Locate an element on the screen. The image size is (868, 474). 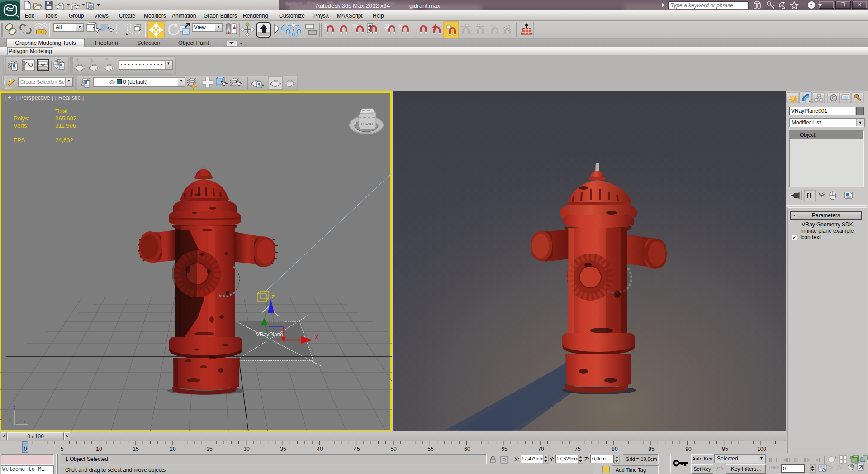
svg-text: 55 is located at coordinates (431, 449).